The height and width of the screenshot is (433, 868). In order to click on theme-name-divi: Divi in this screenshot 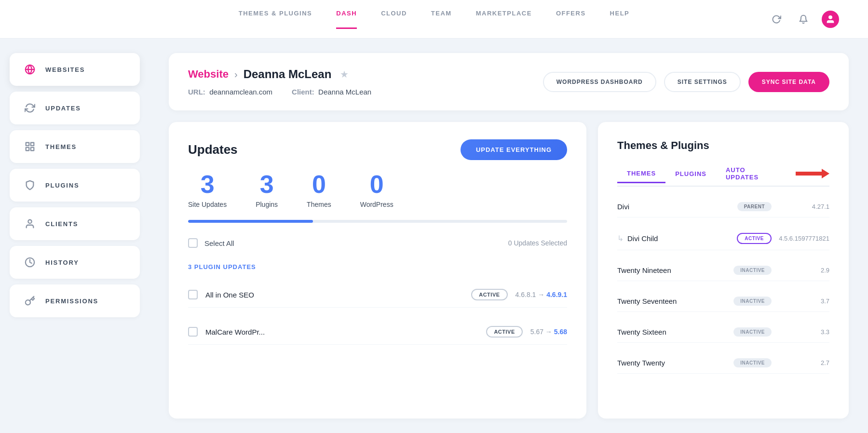, I will do `click(677, 206)`.